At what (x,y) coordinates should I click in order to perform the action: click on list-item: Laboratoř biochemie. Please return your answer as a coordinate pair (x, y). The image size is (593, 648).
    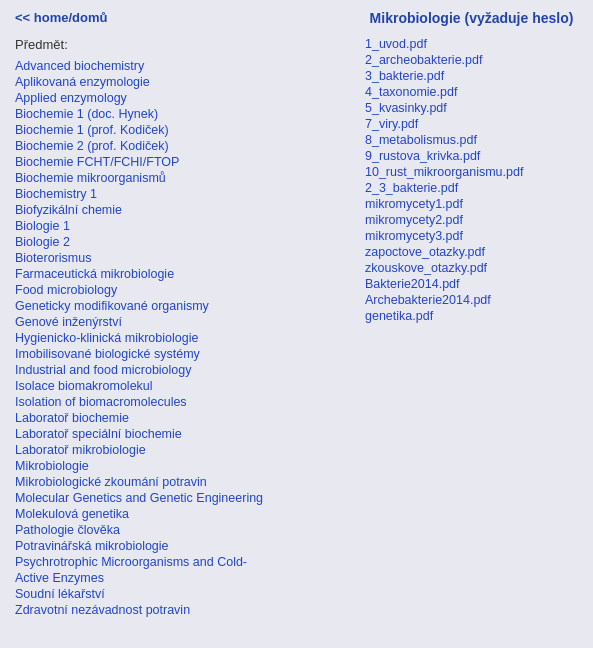
    Looking at the image, I should click on (180, 418).